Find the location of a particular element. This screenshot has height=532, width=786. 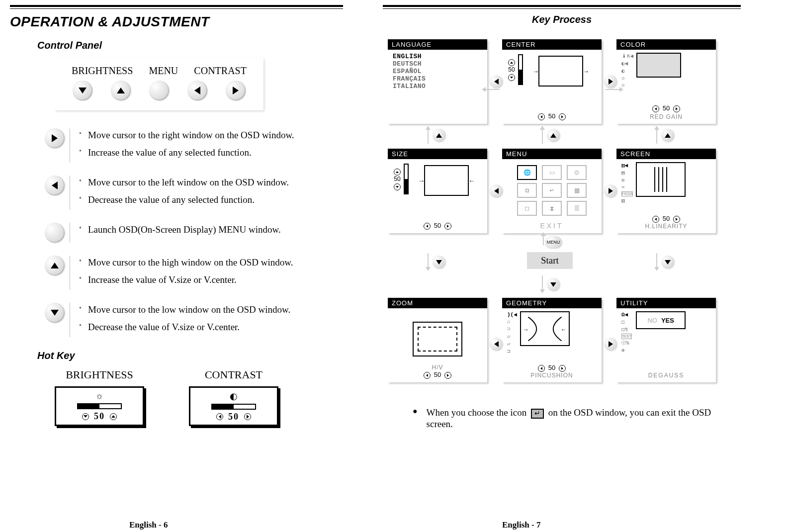

contrast-left-button is located at coordinates (197, 90).